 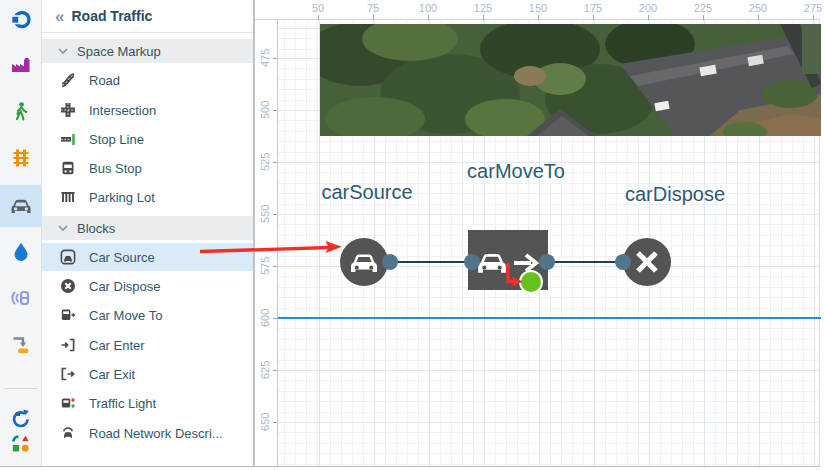 What do you see at coordinates (68, 346) in the screenshot?
I see `car-enter-icon` at bounding box center [68, 346].